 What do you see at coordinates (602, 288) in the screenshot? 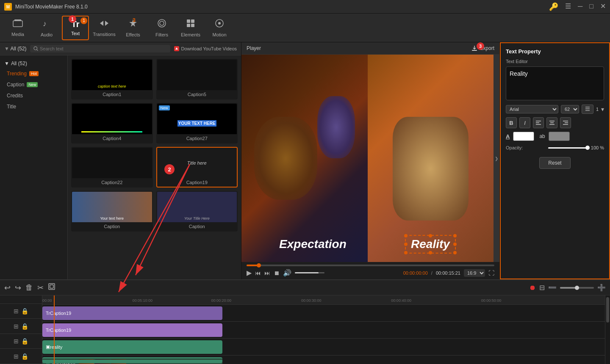
I see `zoom-in-btn: ➕` at bounding box center [602, 288].